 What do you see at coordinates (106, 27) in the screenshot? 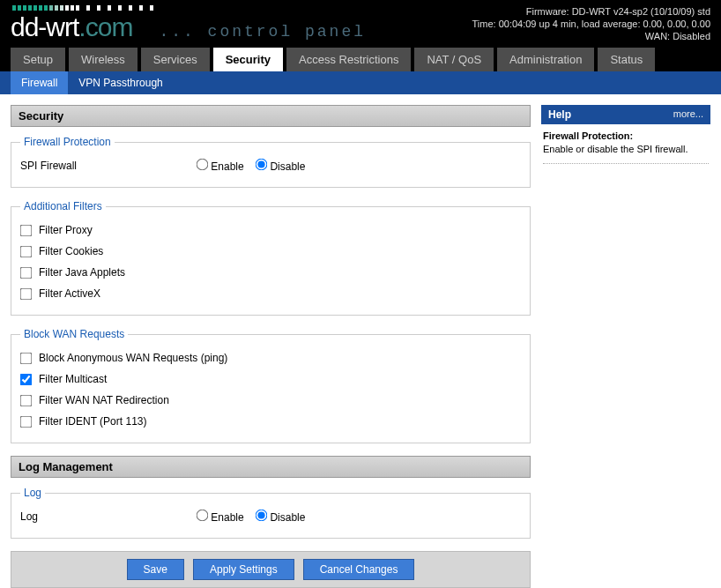
I see `brand-suffix: .com` at bounding box center [106, 27].